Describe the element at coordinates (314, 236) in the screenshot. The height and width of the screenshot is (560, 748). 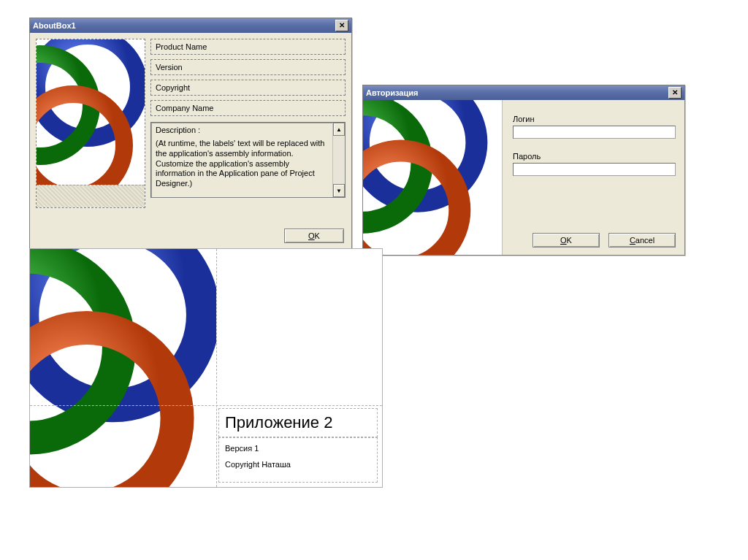
I see `ok-button: OK` at that location.